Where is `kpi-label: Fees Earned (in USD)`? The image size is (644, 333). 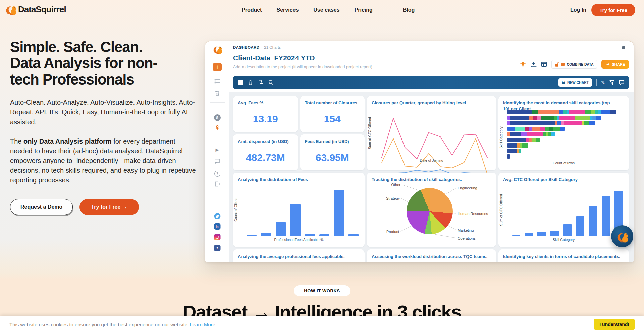
kpi-label: Fees Earned (in USD) is located at coordinates (333, 142).